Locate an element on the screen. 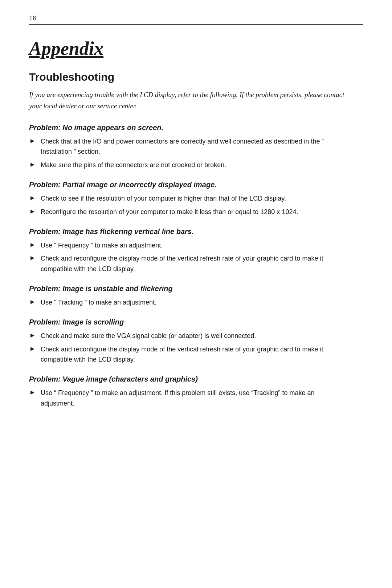  problem-title-partial-image: Problem: Partial image or incorrectly di… is located at coordinates (196, 185).